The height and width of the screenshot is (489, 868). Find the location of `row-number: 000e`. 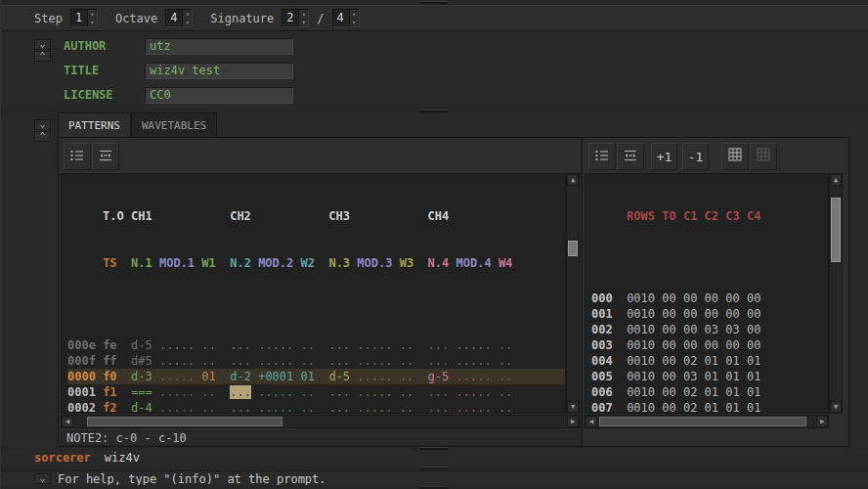

row-number: 000e is located at coordinates (82, 345).